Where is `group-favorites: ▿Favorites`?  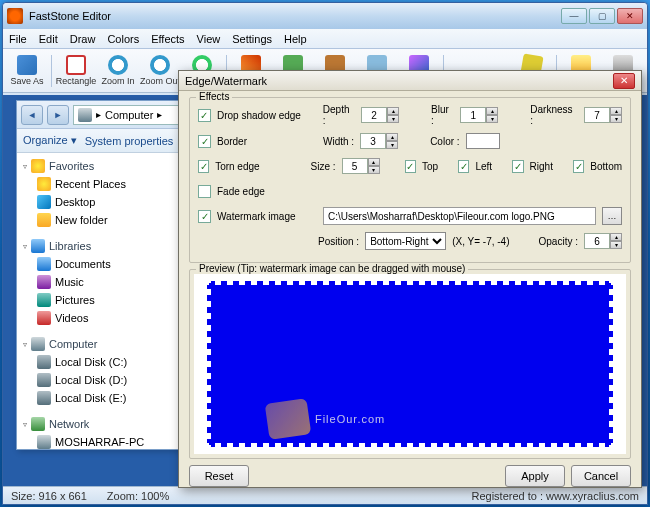
group-favorites: ▿Favorites is located at coordinates (101, 166).